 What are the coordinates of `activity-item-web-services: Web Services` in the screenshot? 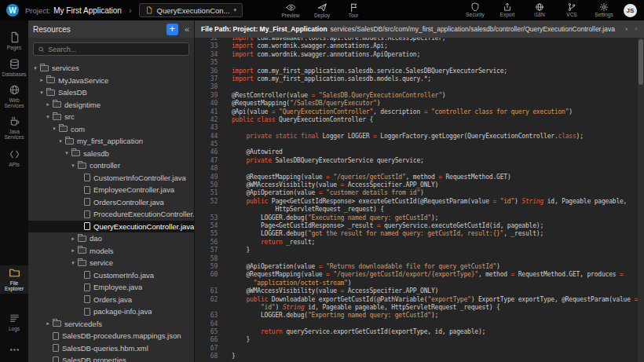 It's located at (14, 97).